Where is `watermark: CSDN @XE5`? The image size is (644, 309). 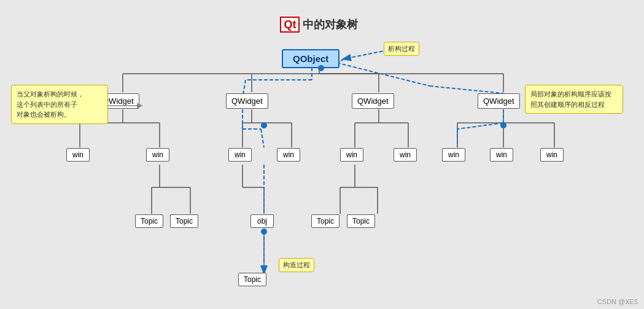 watermark: CSDN @XE5 is located at coordinates (618, 302).